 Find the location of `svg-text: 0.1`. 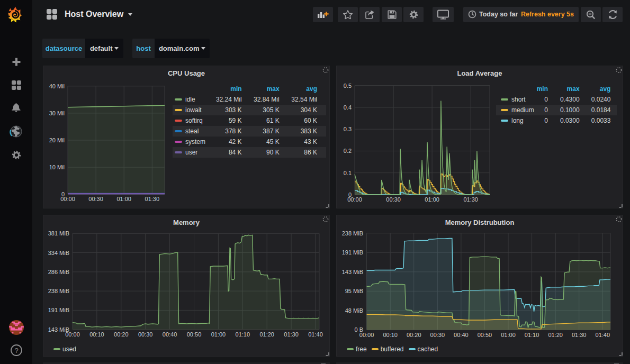

svg-text: 0.1 is located at coordinates (347, 173).